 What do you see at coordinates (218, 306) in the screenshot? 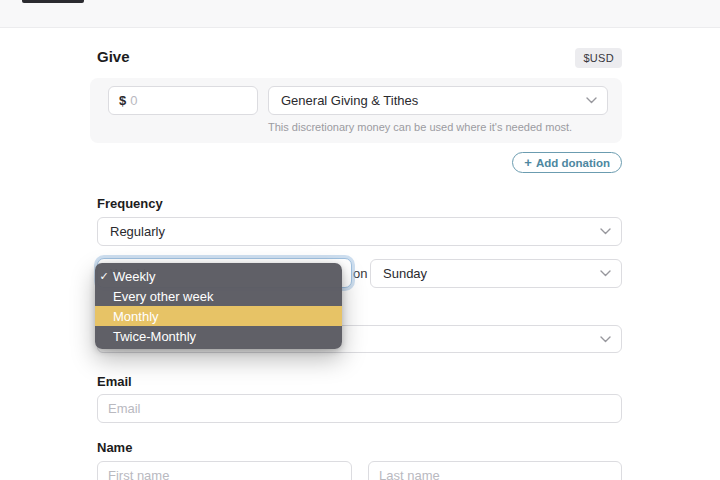
I see `interval-dropdown-menu: ✓ Weekly Every other week Monthly Twice-…` at bounding box center [218, 306].